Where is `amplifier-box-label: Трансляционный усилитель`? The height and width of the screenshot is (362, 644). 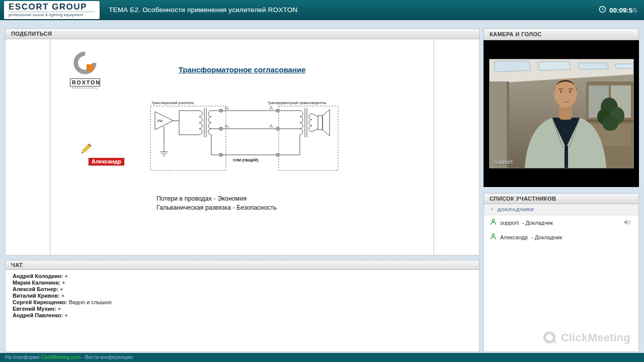 amplifier-box-label: Трансляционный усилитель is located at coordinates (173, 103).